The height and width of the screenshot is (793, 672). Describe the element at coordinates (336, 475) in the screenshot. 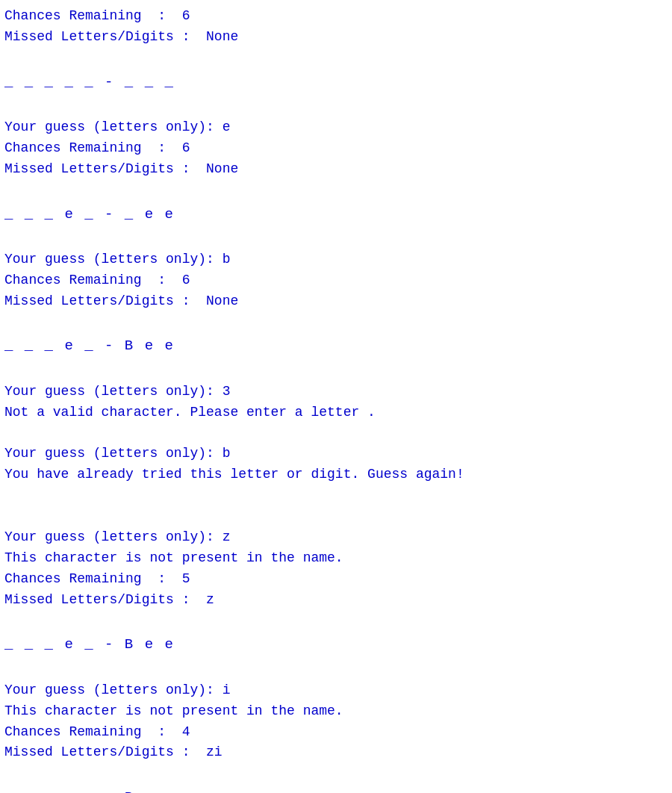

I see `output-line: You have already tried this letter or di…` at that location.